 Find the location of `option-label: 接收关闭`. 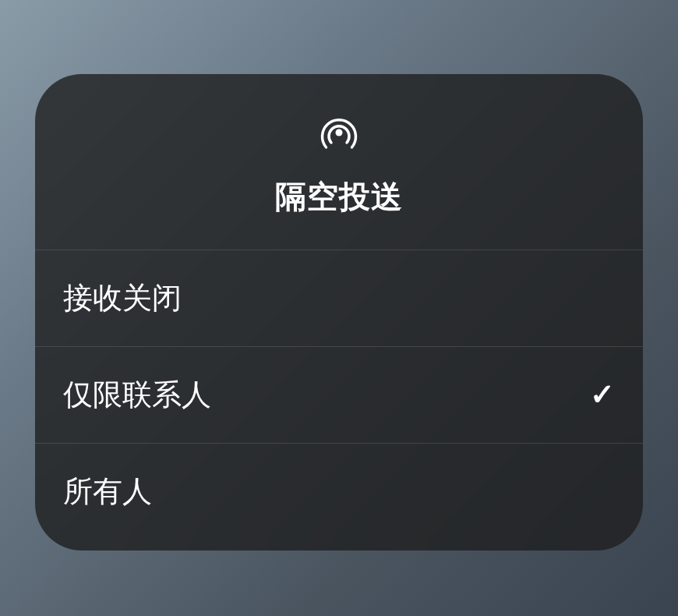

option-label: 接收关闭 is located at coordinates (122, 298).